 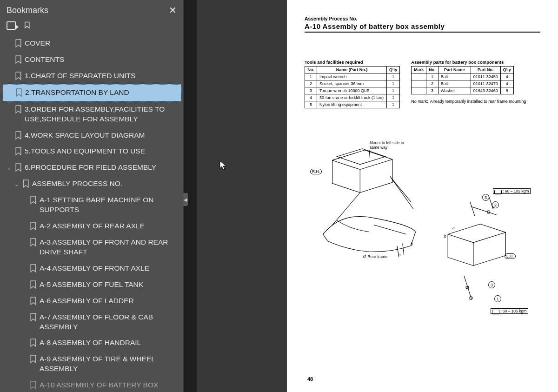 What do you see at coordinates (109, 269) in the screenshot?
I see `bookmark-label: A-4 ASSEMBLY OF FRONT AXLE` at bounding box center [109, 269].